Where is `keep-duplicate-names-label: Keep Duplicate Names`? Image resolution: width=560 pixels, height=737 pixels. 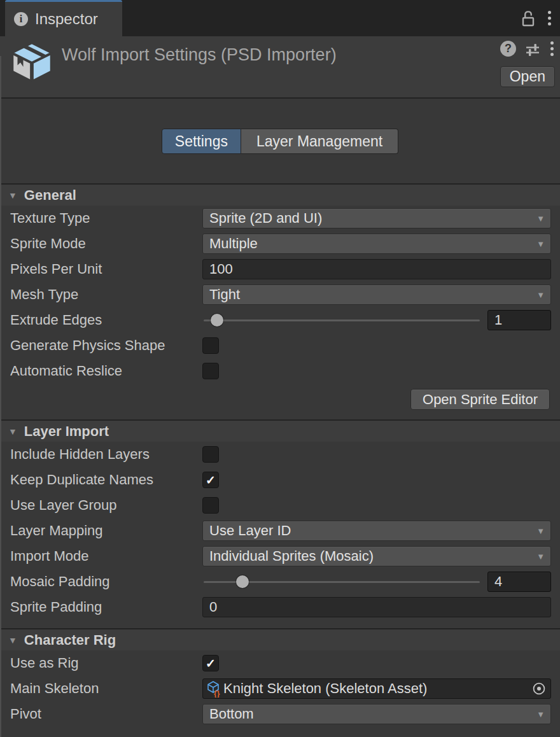 keep-duplicate-names-label: Keep Duplicate Names is located at coordinates (106, 480).